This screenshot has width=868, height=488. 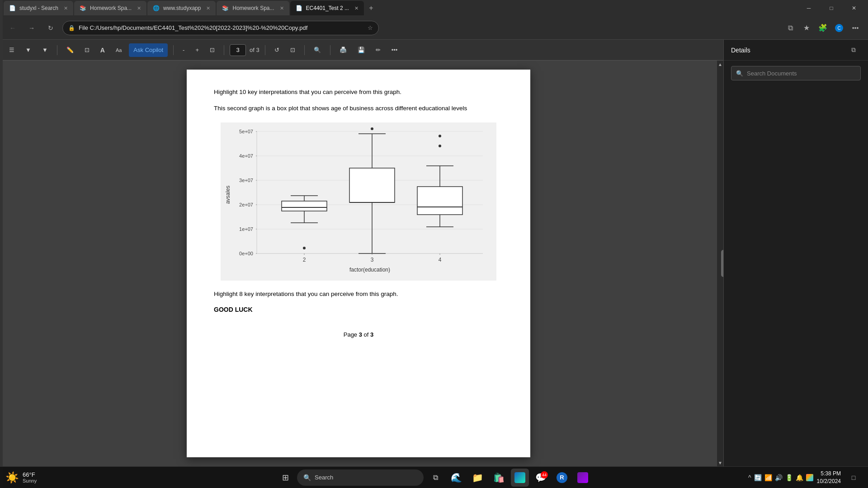 What do you see at coordinates (246, 229) in the screenshot?
I see `svg-text: 1e+07` at bounding box center [246, 229].